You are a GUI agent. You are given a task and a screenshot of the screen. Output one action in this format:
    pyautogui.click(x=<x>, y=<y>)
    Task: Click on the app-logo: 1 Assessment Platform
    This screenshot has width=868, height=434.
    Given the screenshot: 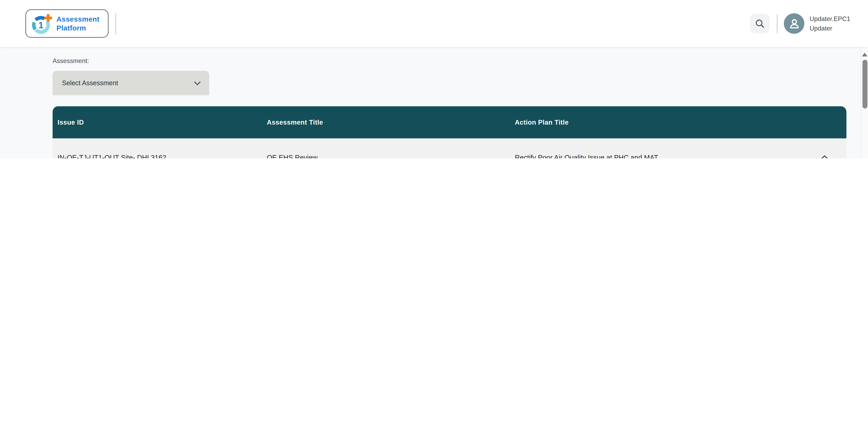 What is the action you would take?
    pyautogui.click(x=67, y=24)
    